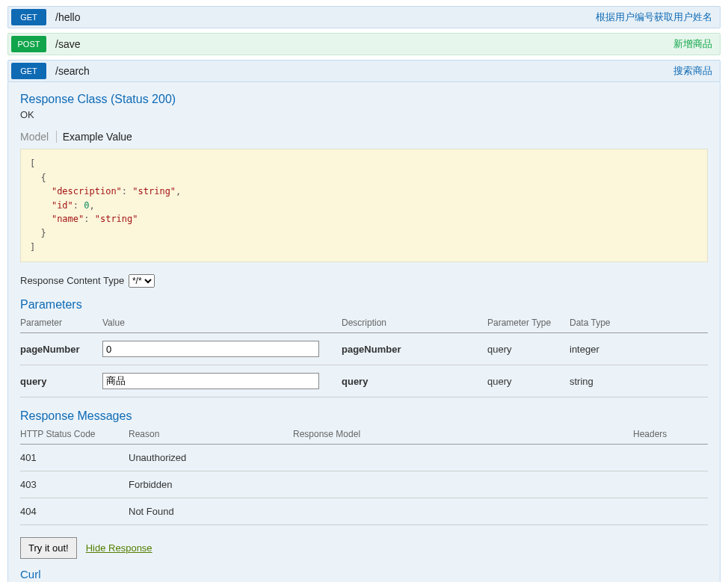 This screenshot has height=582, width=728. Describe the element at coordinates (75, 435) in the screenshot. I see `col-http-status: HTTP Status Code` at that location.